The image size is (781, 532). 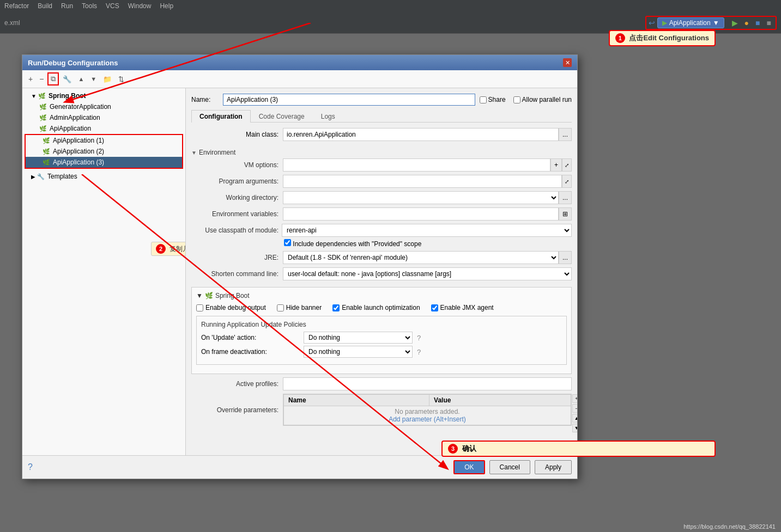 What do you see at coordinates (556, 165) in the screenshot?
I see `vm-expand-btn: +` at bounding box center [556, 165].